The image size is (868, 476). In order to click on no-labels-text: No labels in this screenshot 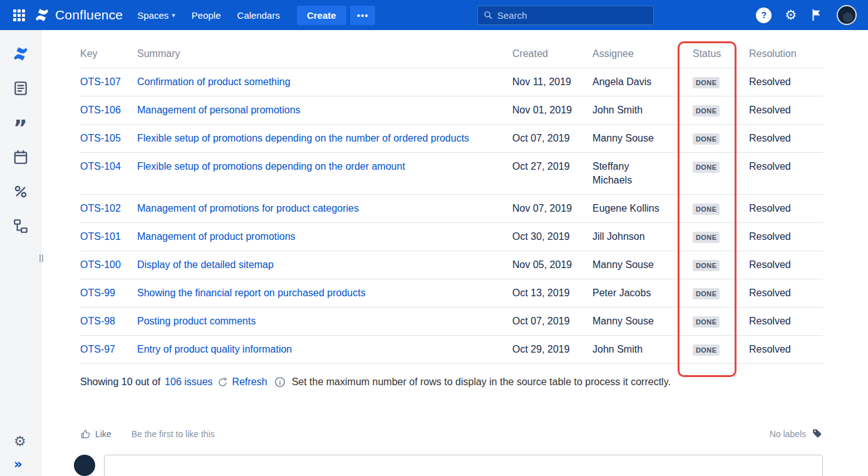, I will do `click(788, 434)`.